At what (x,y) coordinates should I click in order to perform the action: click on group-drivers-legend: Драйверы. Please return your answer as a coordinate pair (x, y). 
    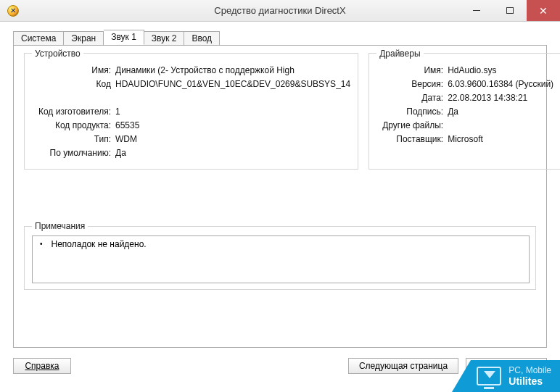
    Looking at the image, I should click on (400, 54).